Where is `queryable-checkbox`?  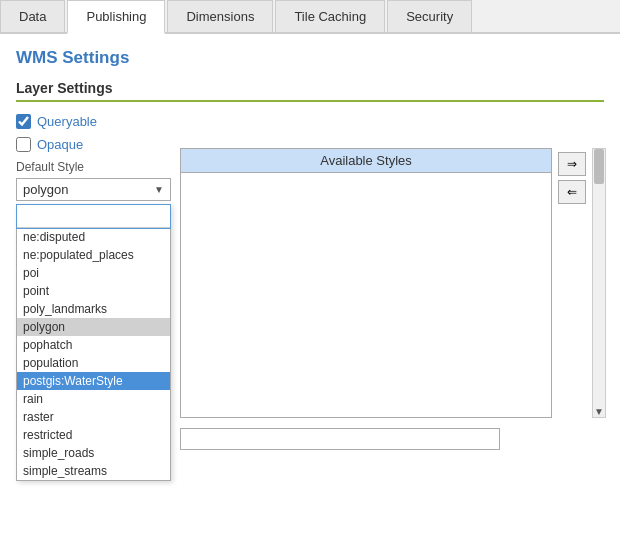 queryable-checkbox is located at coordinates (24, 122).